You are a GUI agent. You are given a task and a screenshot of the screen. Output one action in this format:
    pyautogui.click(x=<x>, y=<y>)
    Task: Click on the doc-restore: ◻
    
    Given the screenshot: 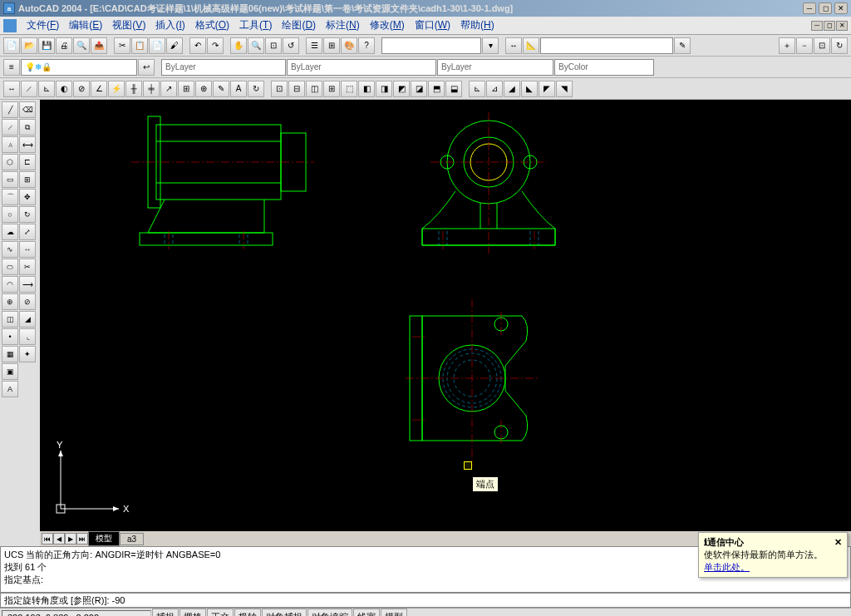 What is the action you would take?
    pyautogui.click(x=829, y=26)
    